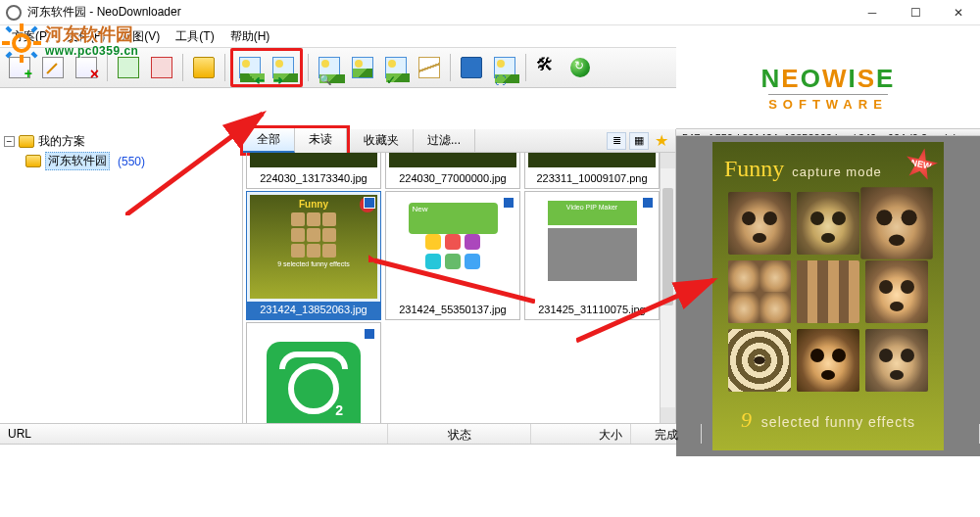  I want to click on filter-tab-row: 全部 未读 收藏夹 过滤... ≣ ▦ ★, so click(459, 141).